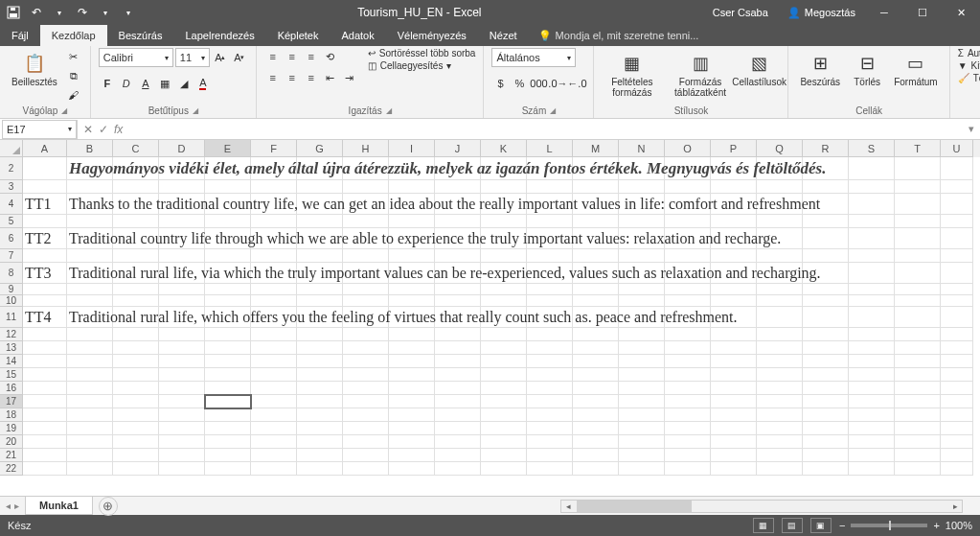  I want to click on row-header: 2, so click(11, 169).